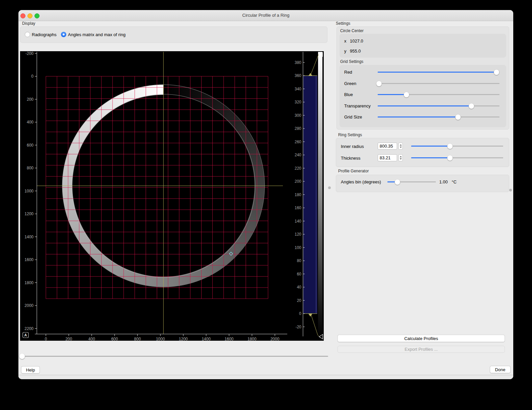 The height and width of the screenshot is (410, 532). What do you see at coordinates (439, 106) in the screenshot?
I see `slider-transparency` at bounding box center [439, 106].